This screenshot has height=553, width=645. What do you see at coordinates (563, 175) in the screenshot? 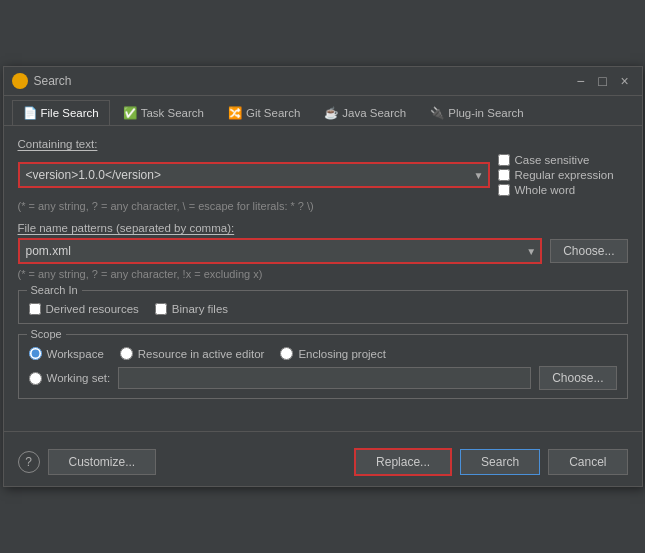
I see `search-options: Case sensitive Regular expression Whole …` at bounding box center [563, 175].